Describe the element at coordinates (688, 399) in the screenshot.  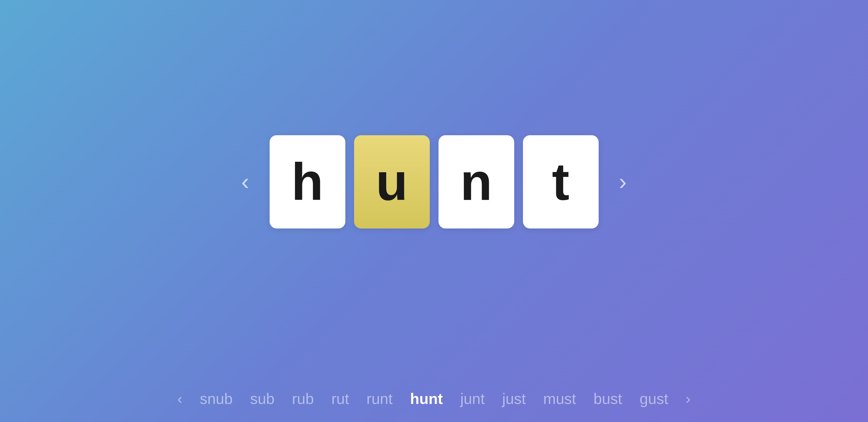
I see `bottom-next-arrow: ›` at that location.